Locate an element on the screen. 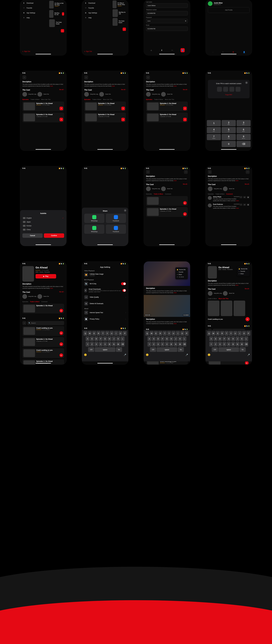 The image size is (272, 644). kbd-key: I is located at coordinates (116, 334).